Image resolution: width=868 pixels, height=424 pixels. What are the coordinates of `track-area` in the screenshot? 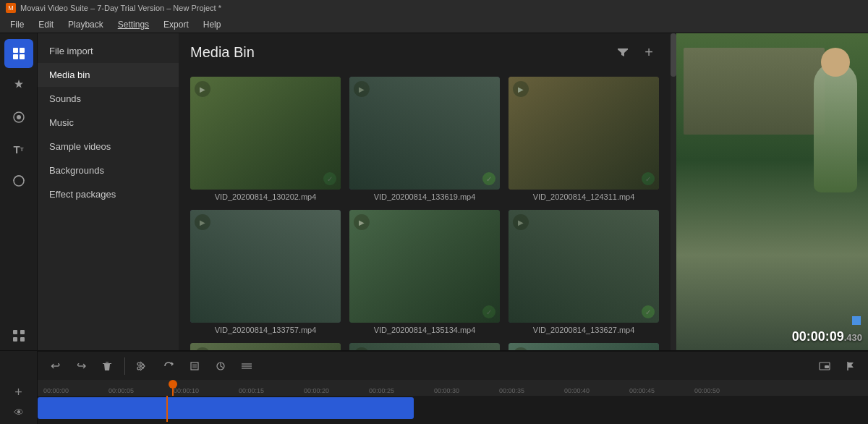 It's located at (453, 409).